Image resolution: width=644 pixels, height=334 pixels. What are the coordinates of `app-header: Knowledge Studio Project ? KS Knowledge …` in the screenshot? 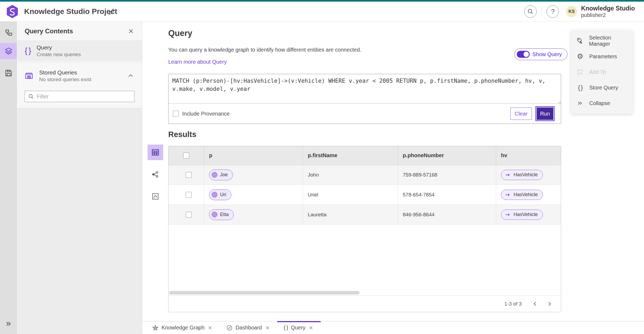 It's located at (322, 12).